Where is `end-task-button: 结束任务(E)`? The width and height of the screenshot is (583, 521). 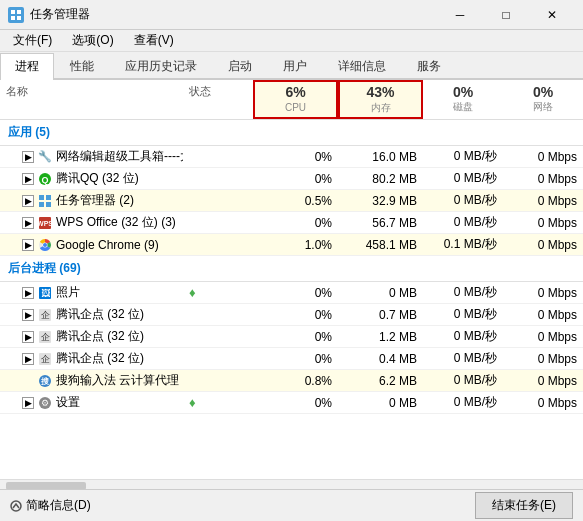 end-task-button: 结束任务(E) is located at coordinates (524, 506).